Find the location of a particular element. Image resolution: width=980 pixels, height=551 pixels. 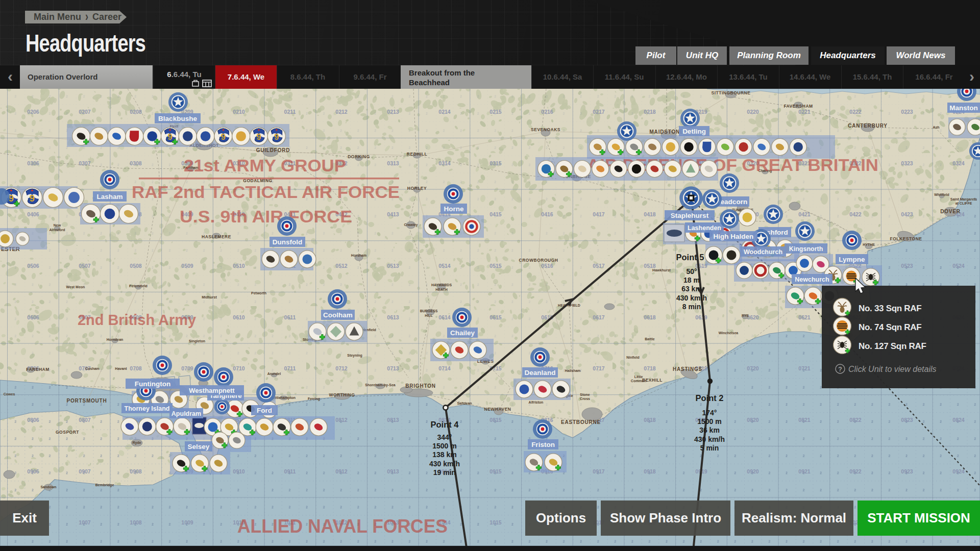

svg-text: 0806 is located at coordinates (33, 420).